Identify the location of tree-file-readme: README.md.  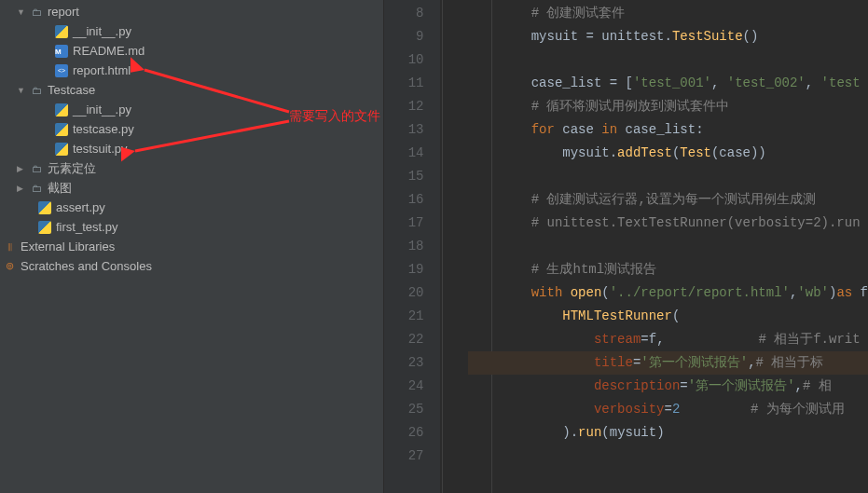
(192, 50).